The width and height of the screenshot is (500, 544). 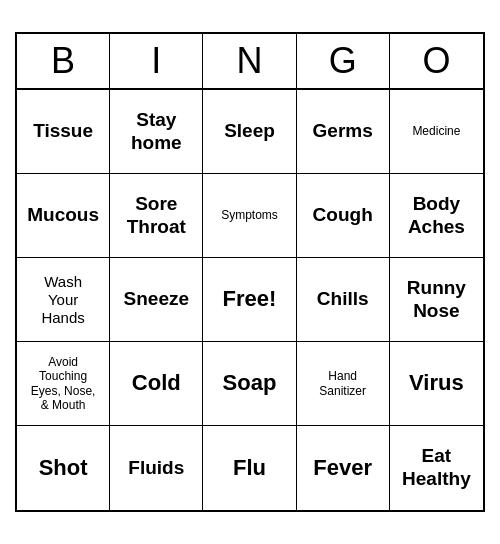 What do you see at coordinates (156, 216) in the screenshot?
I see `bingo-cell: Sore Throat` at bounding box center [156, 216].